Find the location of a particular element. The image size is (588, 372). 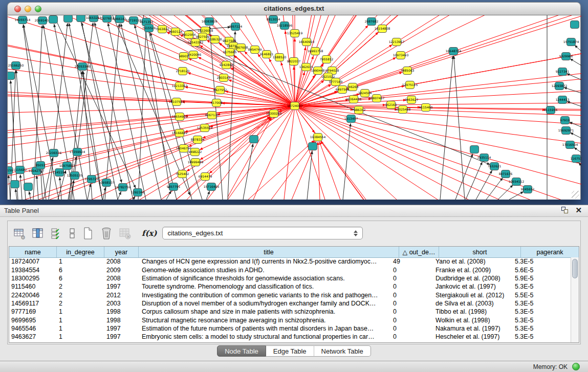

tab-node-table: Node Table is located at coordinates (242, 351).